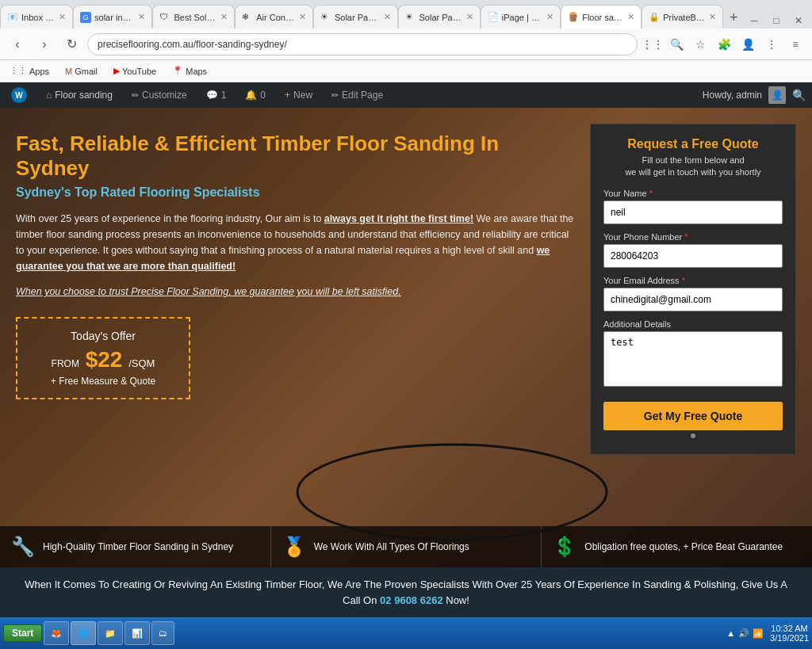 This screenshot has height=649, width=812. What do you see at coordinates (355, 17) in the screenshot?
I see `tab-solar1: ☀ Solar Panel... ✕` at bounding box center [355, 17].